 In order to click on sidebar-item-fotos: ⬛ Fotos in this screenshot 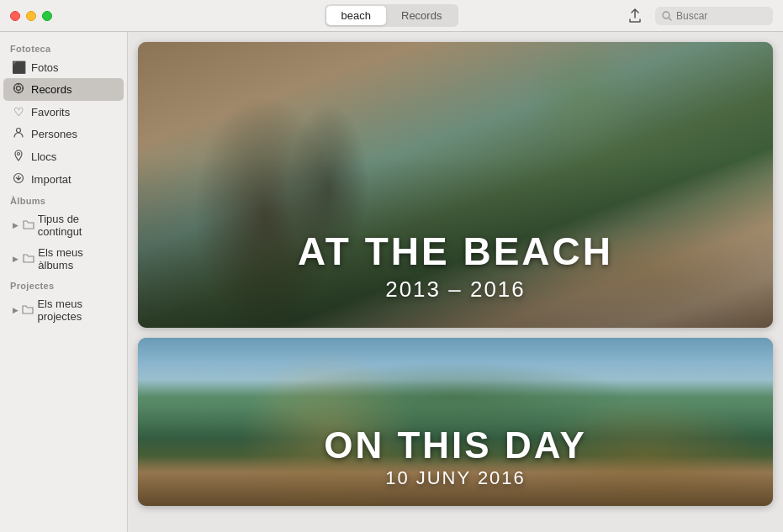, I will do `click(64, 67)`.